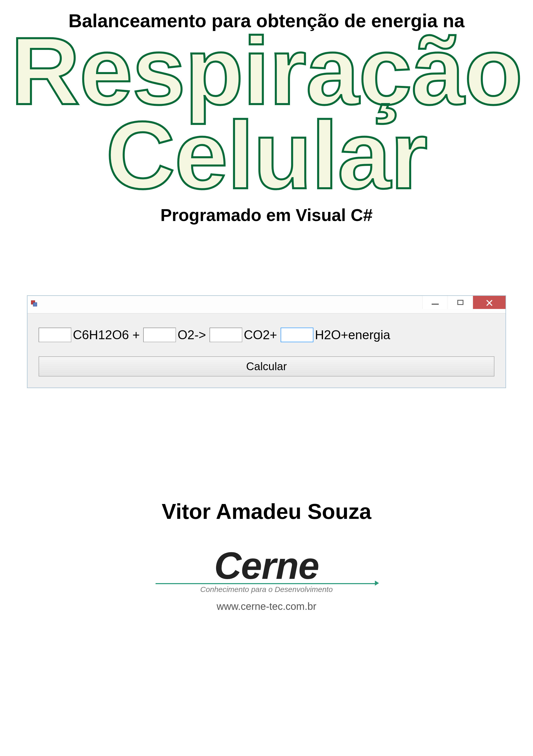 Image resolution: width=533 pixels, height=756 pixels. I want to click on equation-row: C6H12O6 + O2-> CO2+ H2O+energia, so click(266, 335).